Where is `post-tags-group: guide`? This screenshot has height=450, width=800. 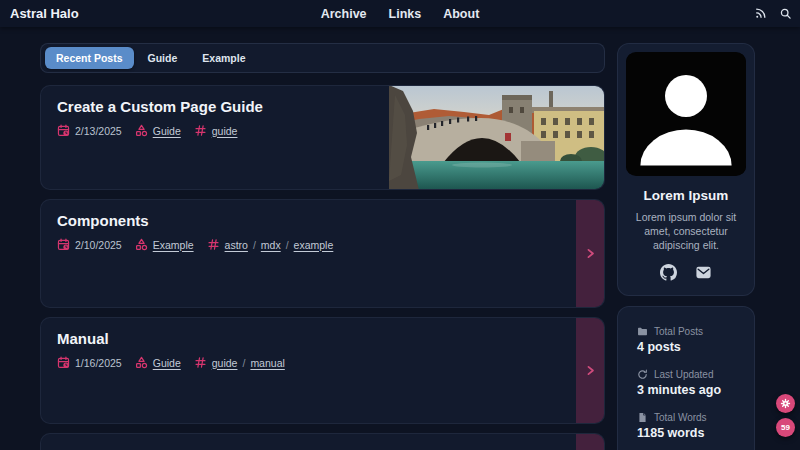 post-tags-group: guide is located at coordinates (216, 130).